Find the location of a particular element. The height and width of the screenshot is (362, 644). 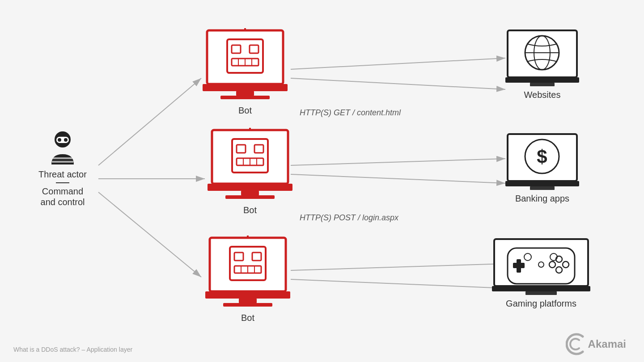

bot2-label: Bot is located at coordinates (250, 210).